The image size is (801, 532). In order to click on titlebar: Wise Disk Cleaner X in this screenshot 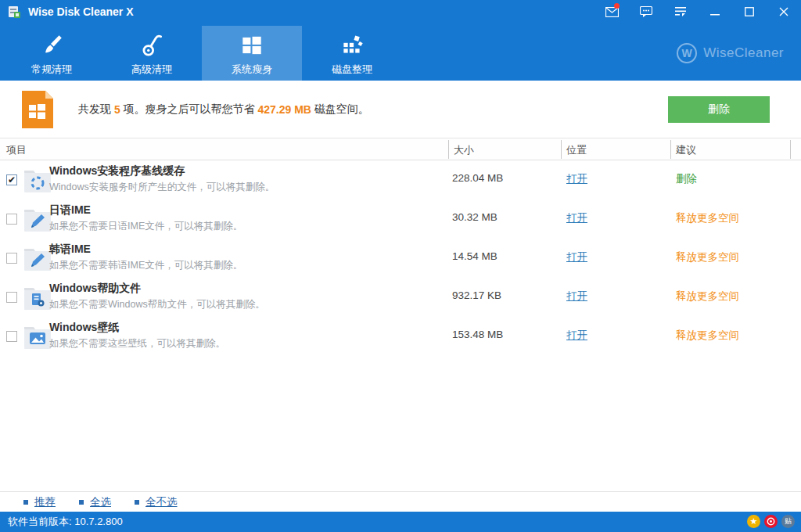, I will do `click(400, 12)`.